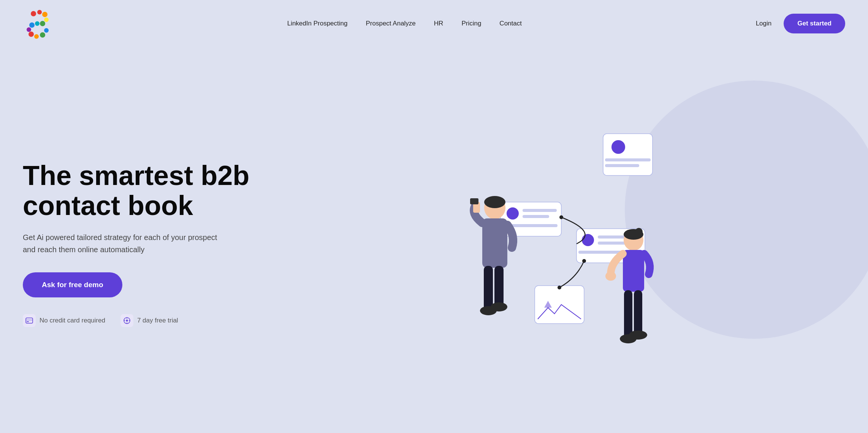 This screenshot has width=868, height=433. I want to click on navbar: LinkedIn Prospecting Prospect Analyze HR…, so click(434, 24).